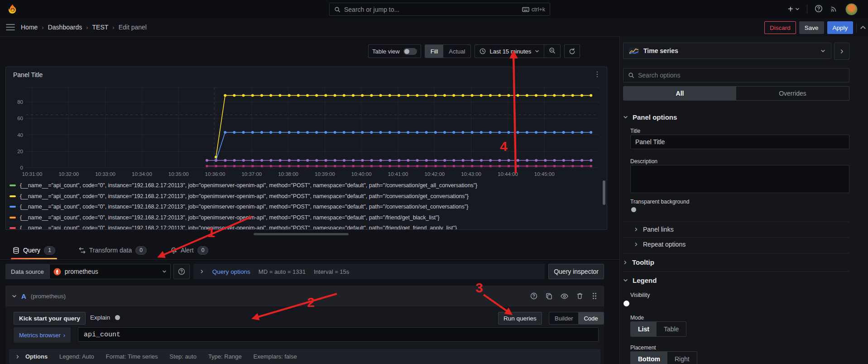 The image size is (868, 364). Describe the element at coordinates (457, 51) in the screenshot. I see `actual-option: Actual` at that location.